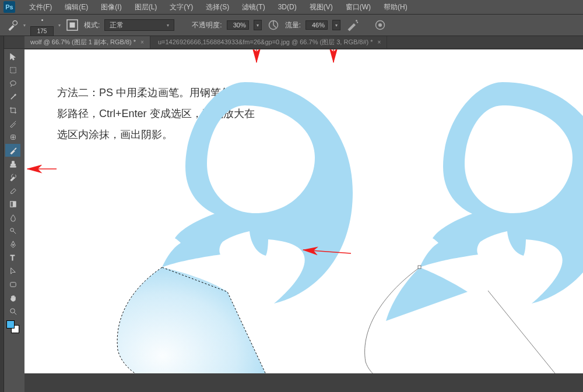 Image resolution: width=583 pixels, height=392 pixels. I want to click on menu-bar: Ps 文件(F) 编辑(E) 图像(I) 图层(L) 文字(Y) 选择(S) 滤…, so click(292, 7).